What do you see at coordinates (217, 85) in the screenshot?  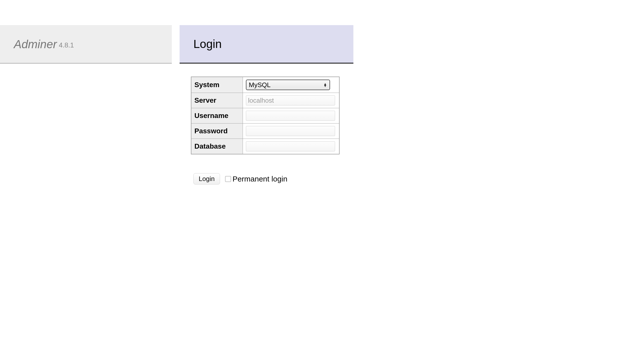 I see `system-label: System` at bounding box center [217, 85].